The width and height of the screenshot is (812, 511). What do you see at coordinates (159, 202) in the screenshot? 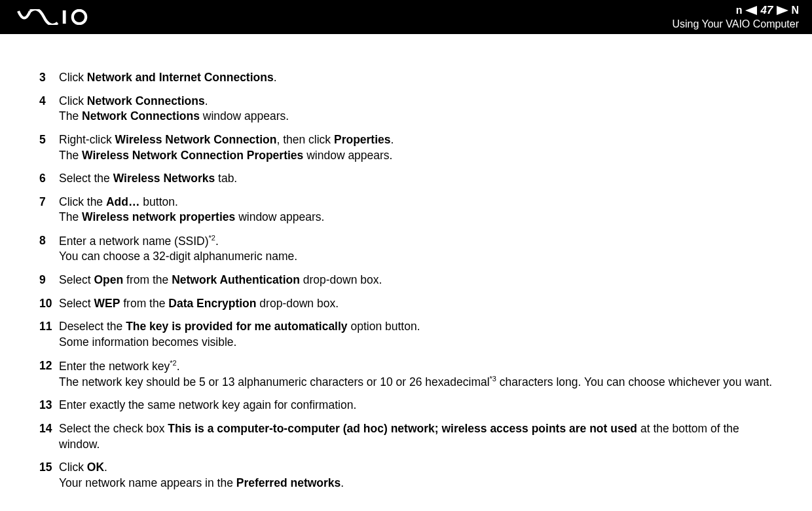
I see `text: button.` at bounding box center [159, 202].